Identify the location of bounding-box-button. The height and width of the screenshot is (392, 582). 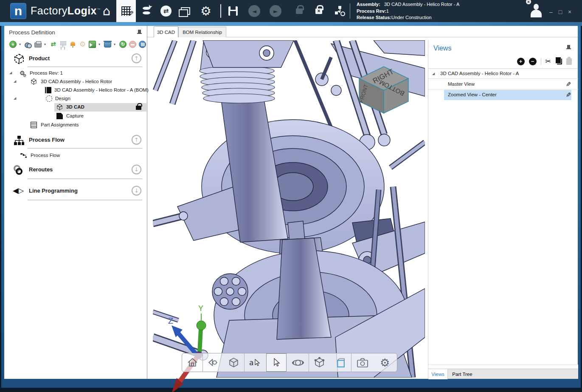
(340, 362).